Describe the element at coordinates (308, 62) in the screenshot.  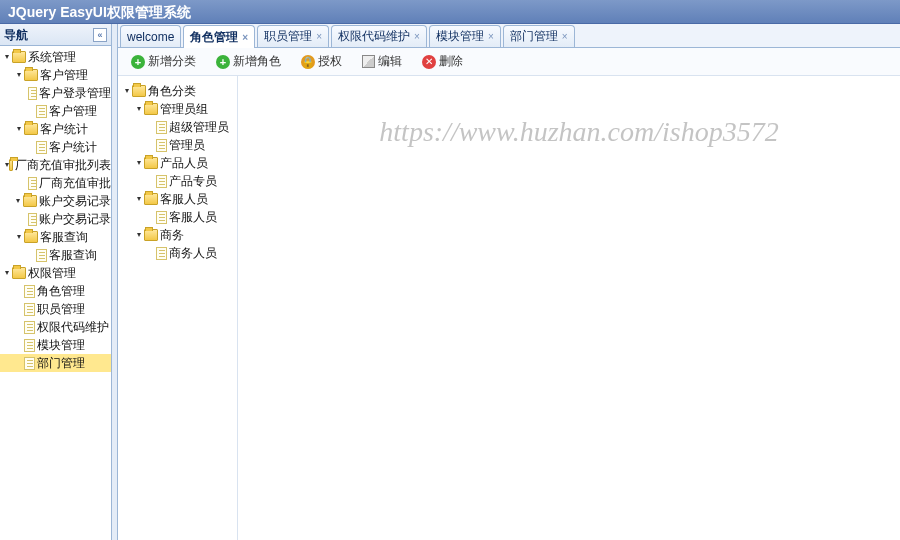
I see `lock-icon: 🔒` at that location.